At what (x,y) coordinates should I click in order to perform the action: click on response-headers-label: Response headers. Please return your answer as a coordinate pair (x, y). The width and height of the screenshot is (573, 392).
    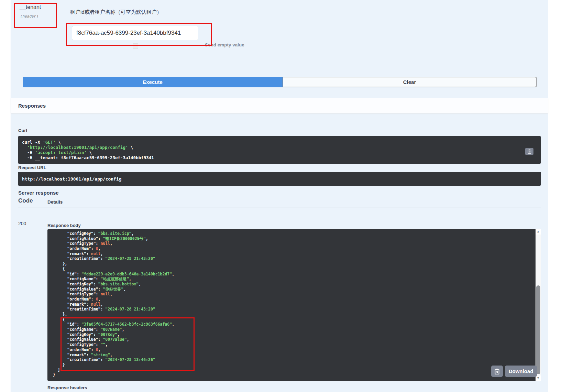
    Looking at the image, I should click on (67, 388).